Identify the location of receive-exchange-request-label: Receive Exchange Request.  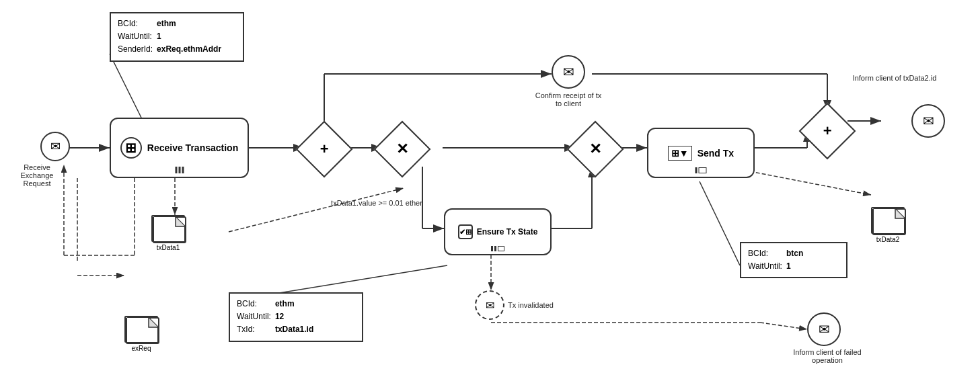
(37, 175).